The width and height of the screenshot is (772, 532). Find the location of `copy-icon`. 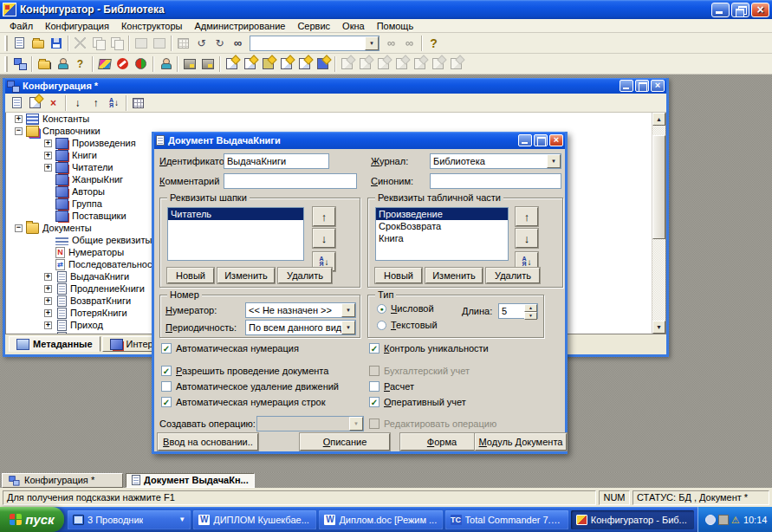

copy-icon is located at coordinates (99, 43).